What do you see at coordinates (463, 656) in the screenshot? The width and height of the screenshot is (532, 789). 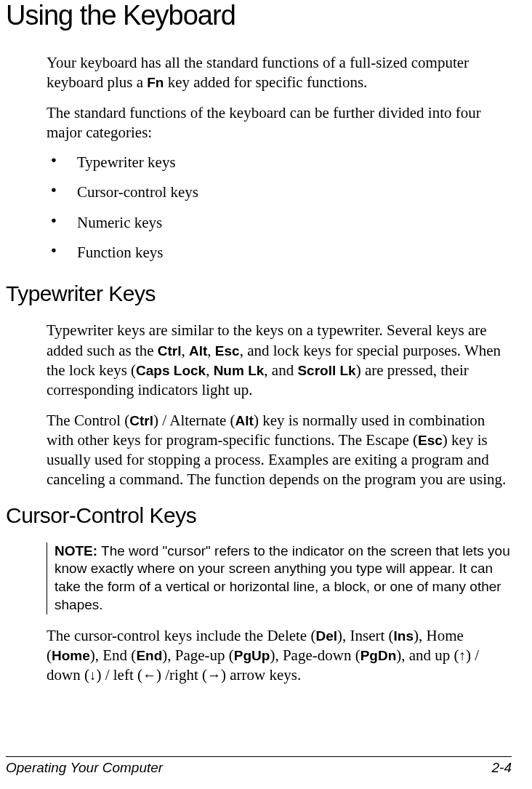 I see `arrow-up-icon: ↑` at bounding box center [463, 656].